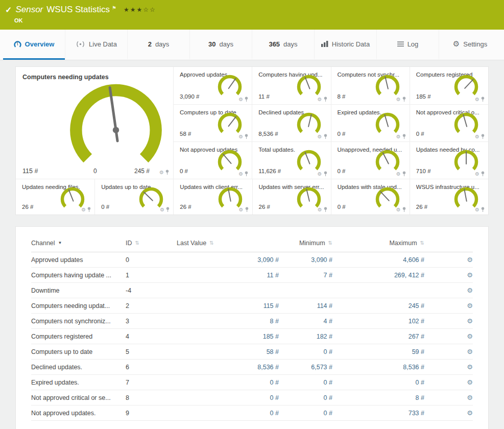  Describe the element at coordinates (79, 398) in the screenshot. I see `channel-name: Not approved critical or se...` at that location.